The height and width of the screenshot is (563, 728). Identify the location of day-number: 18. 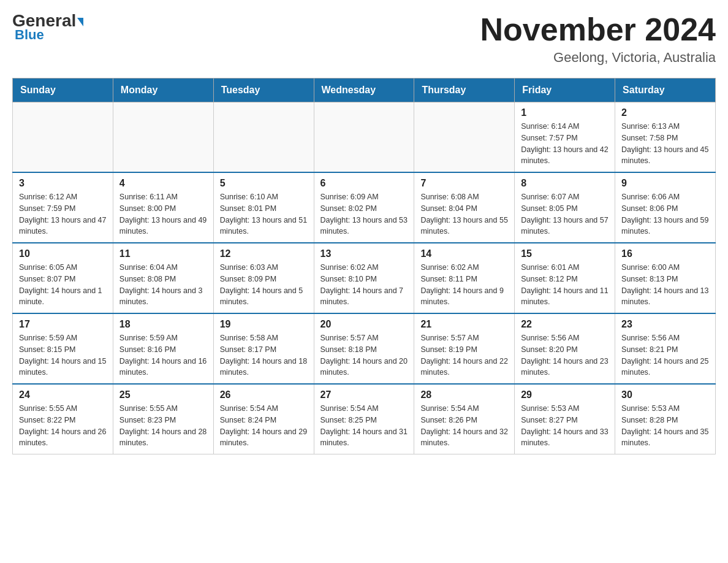
(163, 324).